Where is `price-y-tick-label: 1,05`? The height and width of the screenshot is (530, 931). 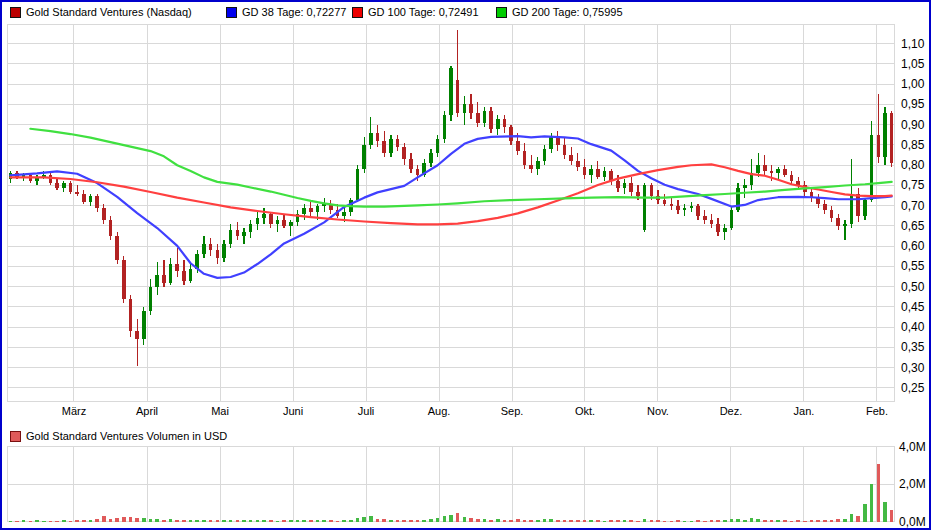 price-y-tick-label: 1,05 is located at coordinates (912, 64).